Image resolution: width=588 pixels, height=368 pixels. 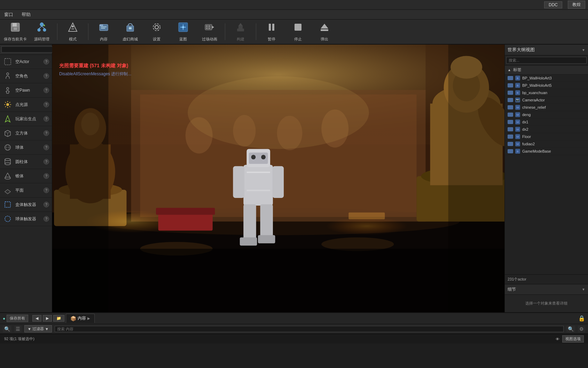 What do you see at coordinates (26, 15) in the screenshot?
I see `menu-help: 帮助` at bounding box center [26, 15].